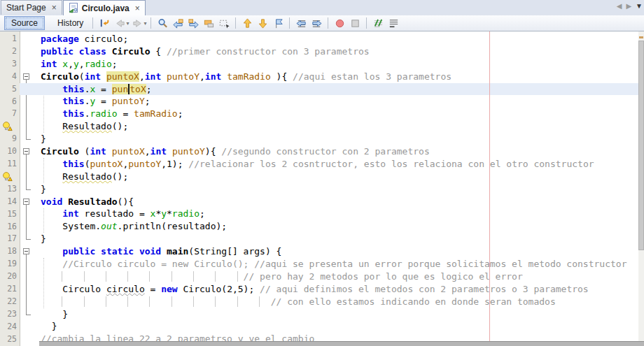 This screenshot has width=644, height=346. I want to click on previous-bookmark-icon, so click(247, 23).